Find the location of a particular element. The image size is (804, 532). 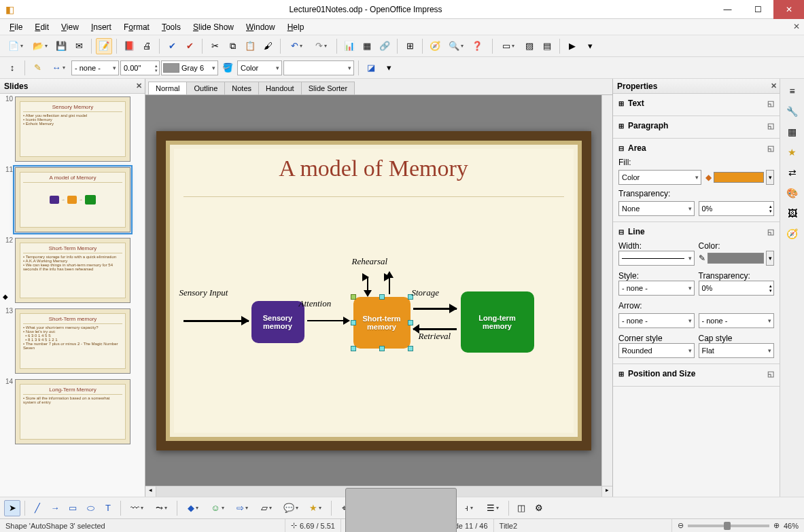

section-position-size: ⊞Position and Size◱ is located at coordinates (696, 374).